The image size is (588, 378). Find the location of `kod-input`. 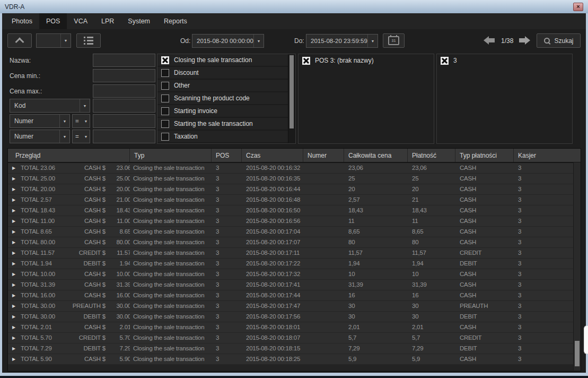

kod-input is located at coordinates (124, 106).